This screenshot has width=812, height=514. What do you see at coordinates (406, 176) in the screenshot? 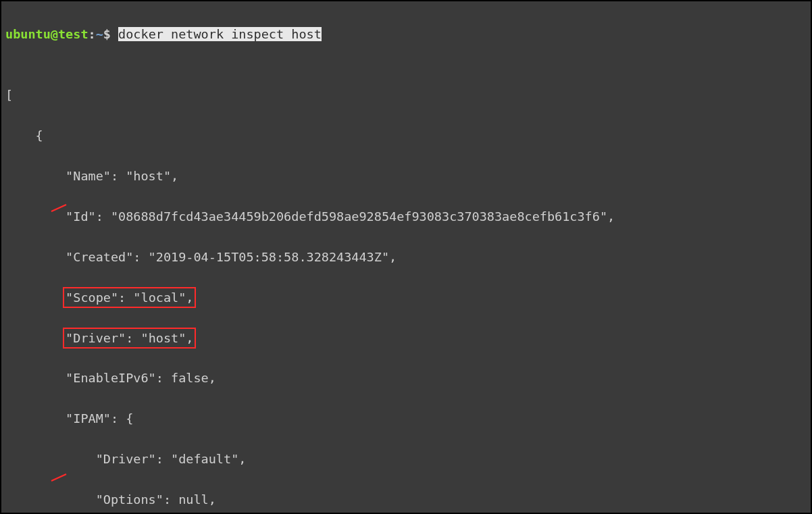
I see `output-line: "Name": "host",` at bounding box center [406, 176].